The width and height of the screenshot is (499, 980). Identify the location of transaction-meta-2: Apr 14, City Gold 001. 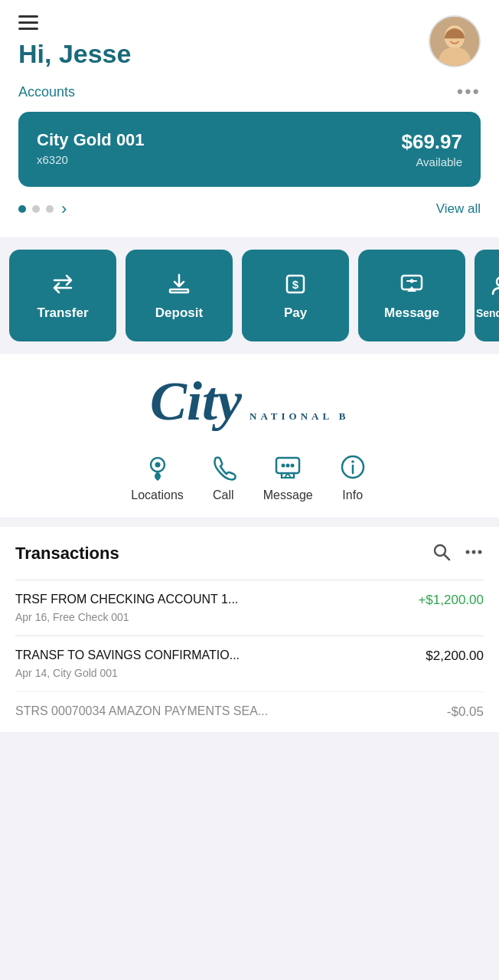
(250, 673).